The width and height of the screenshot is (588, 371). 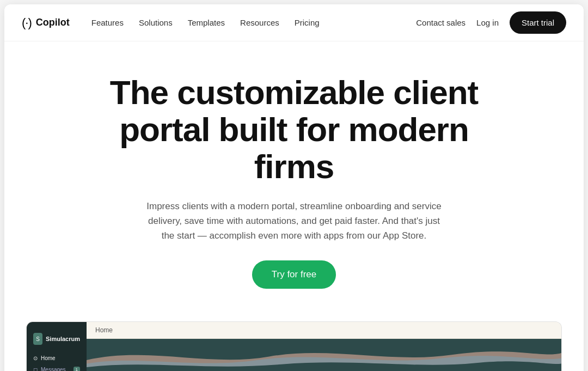 What do you see at coordinates (57, 346) in the screenshot?
I see `demo-sidebar: S Simulacrum ⊙ Home ◻ Messages 1 ◻ Fi` at bounding box center [57, 346].